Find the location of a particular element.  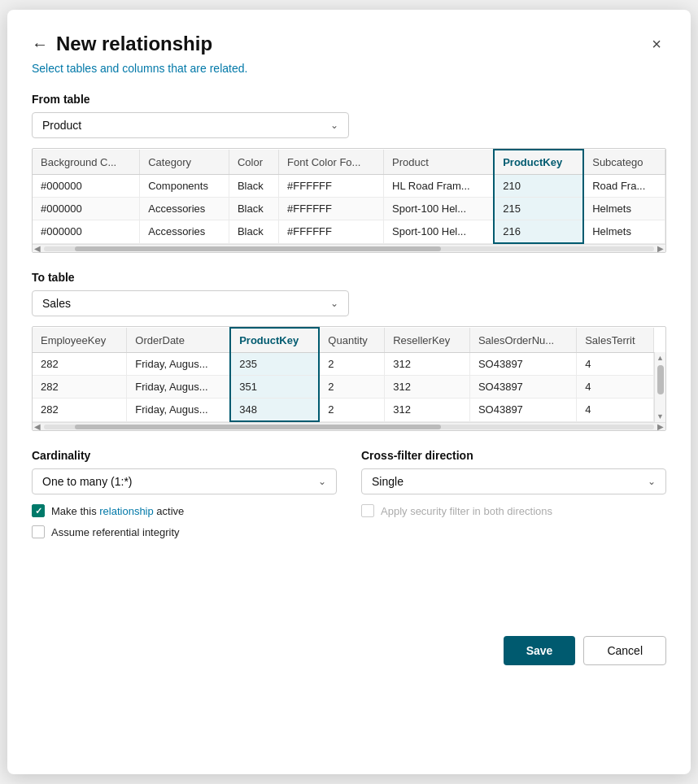

from-col-3: Font Color Fo... is located at coordinates (332, 163).